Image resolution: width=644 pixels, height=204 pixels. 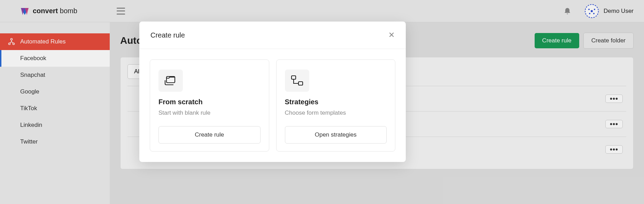 What do you see at coordinates (168, 35) in the screenshot?
I see `modal-title: Create rule` at bounding box center [168, 35].